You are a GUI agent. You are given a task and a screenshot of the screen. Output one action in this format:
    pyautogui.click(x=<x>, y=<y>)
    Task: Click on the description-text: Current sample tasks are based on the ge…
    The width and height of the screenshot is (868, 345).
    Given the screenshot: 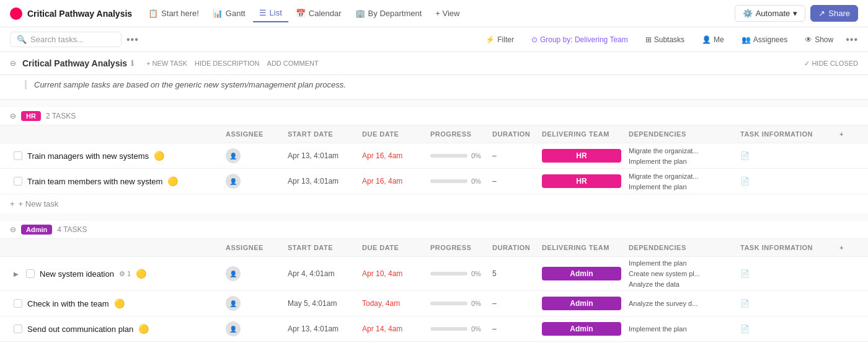 What is the action you would take?
    pyautogui.click(x=441, y=84)
    